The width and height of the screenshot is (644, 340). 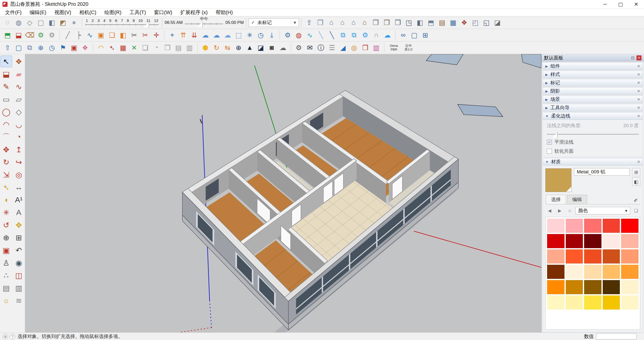 I want to click on dimension-tool: ↔, so click(x=19, y=187).